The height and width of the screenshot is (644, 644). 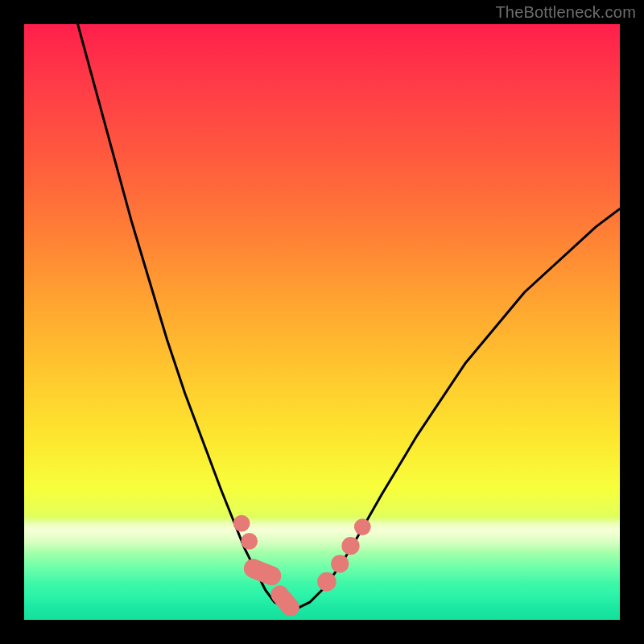 I want to click on watermark-text: TheBottleneck.com, so click(x=565, y=13).